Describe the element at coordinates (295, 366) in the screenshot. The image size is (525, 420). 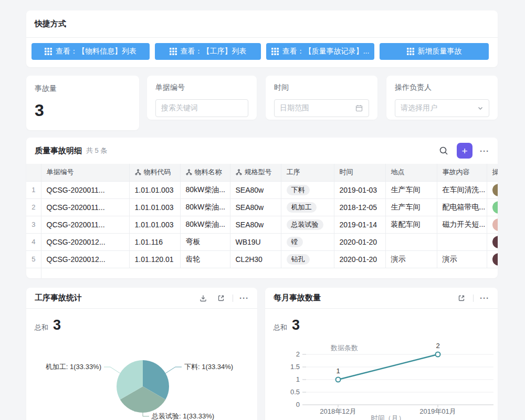
I see `y-tick: 1.5` at that location.